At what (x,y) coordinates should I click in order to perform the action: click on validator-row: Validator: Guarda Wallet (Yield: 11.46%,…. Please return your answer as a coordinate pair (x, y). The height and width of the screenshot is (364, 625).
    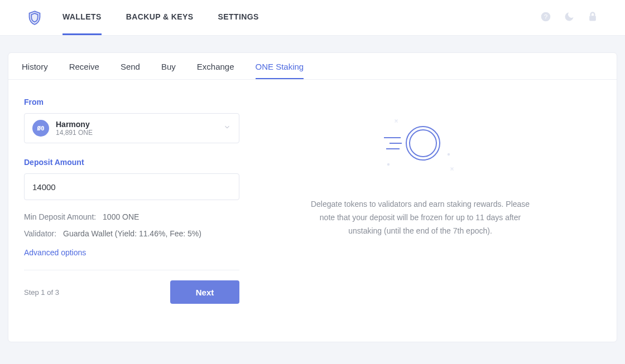
    Looking at the image, I should click on (132, 234).